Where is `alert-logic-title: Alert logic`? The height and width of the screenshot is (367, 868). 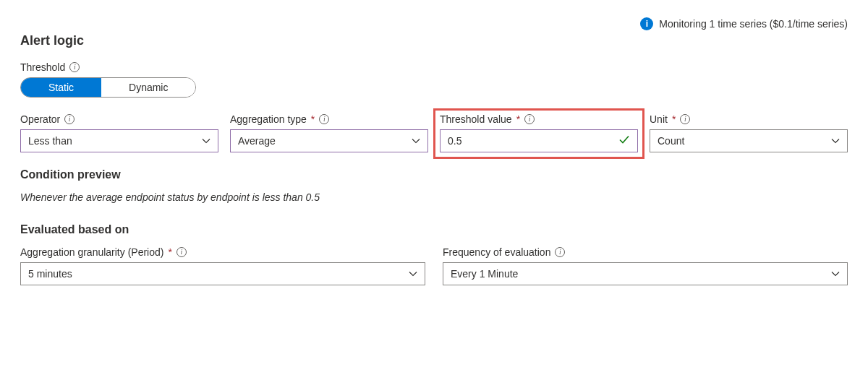 alert-logic-title: Alert logic is located at coordinates (434, 40).